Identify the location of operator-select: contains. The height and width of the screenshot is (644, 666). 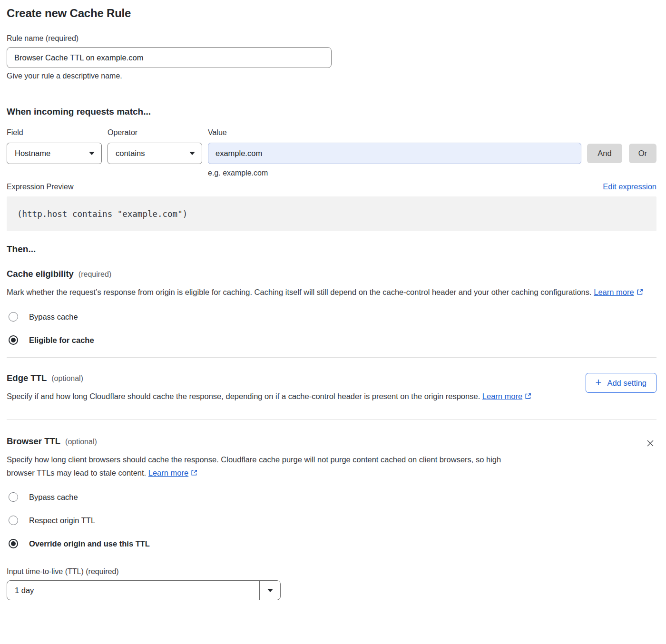
(155, 153).